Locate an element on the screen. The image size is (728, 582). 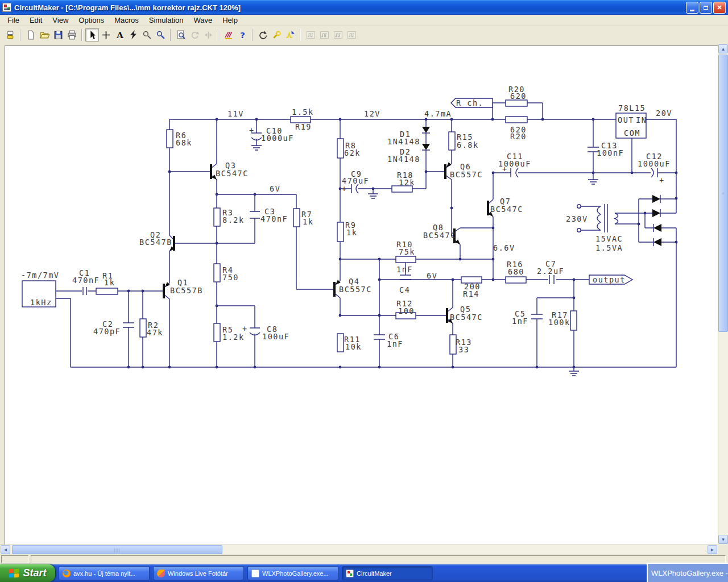
menu-macros: Macros is located at coordinates (126, 20).